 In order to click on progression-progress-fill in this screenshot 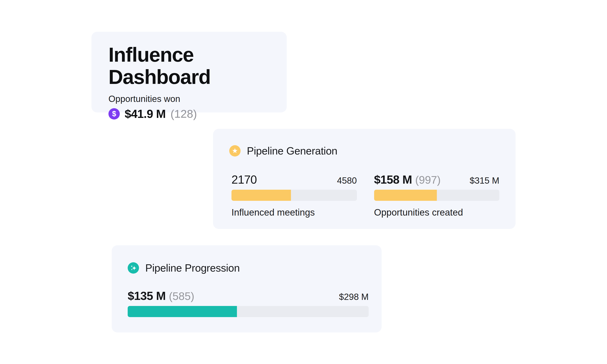, I will do `click(182, 312)`.